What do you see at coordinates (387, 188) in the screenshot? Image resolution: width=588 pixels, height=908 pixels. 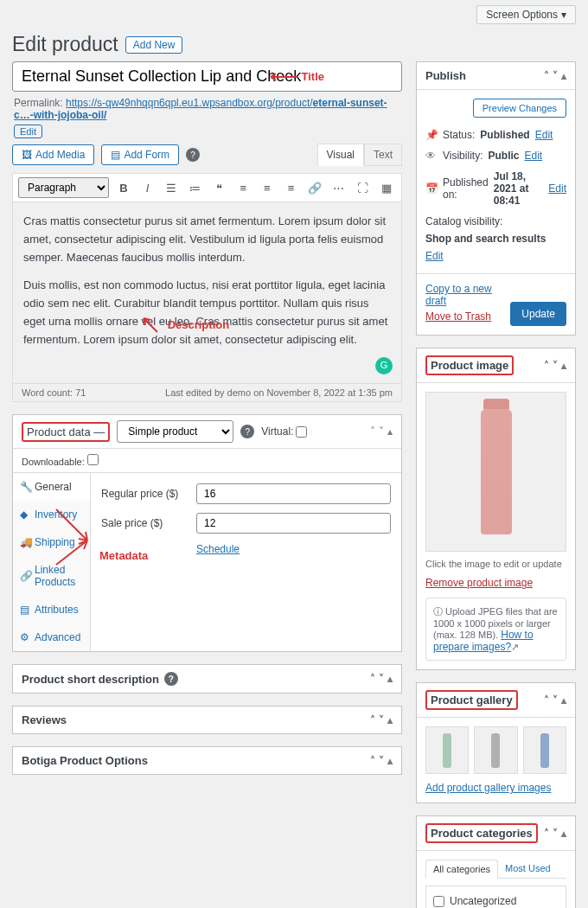 I see `toolbar-toggle-icon: ▦` at bounding box center [387, 188].